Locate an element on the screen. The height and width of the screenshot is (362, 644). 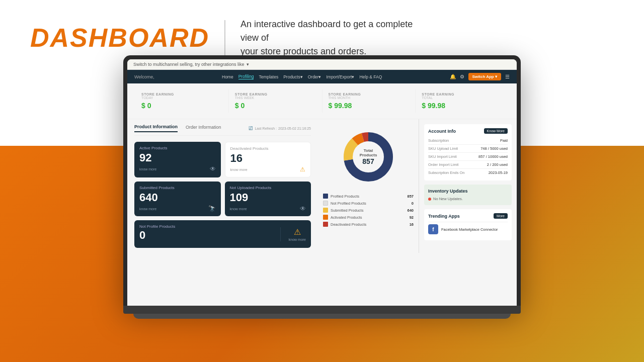
content-left: Product Information Order Information 🔄 … is located at coordinates (222, 186).